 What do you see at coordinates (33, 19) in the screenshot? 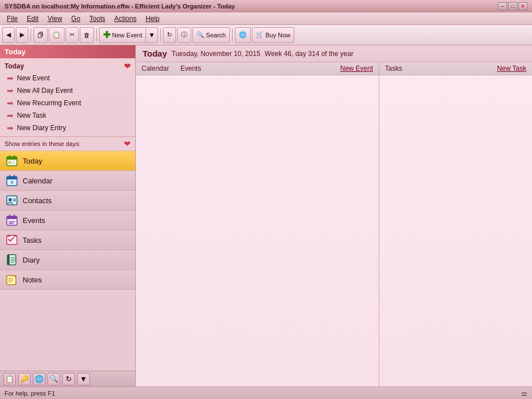
I see `menu-edit: Edit` at bounding box center [33, 19].